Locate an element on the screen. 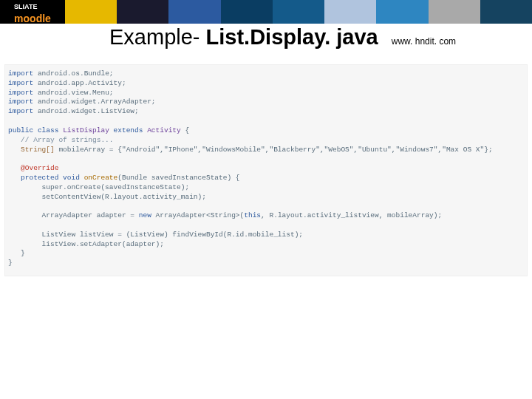  code-text: }; is located at coordinates (488, 149).